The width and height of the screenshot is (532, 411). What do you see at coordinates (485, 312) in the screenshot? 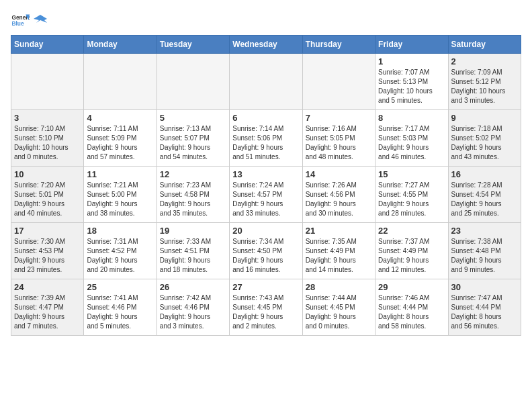
I see `day-info: Sunrise: 7:47 AM Sunset: 4:44 PM Dayligh…` at bounding box center [485, 312].